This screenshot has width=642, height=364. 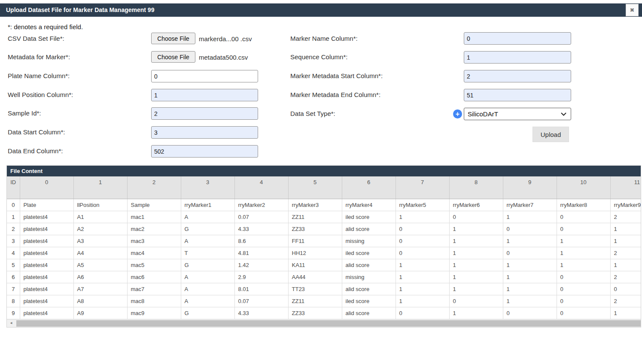 I want to click on table-cell: ZZ33, so click(x=315, y=229).